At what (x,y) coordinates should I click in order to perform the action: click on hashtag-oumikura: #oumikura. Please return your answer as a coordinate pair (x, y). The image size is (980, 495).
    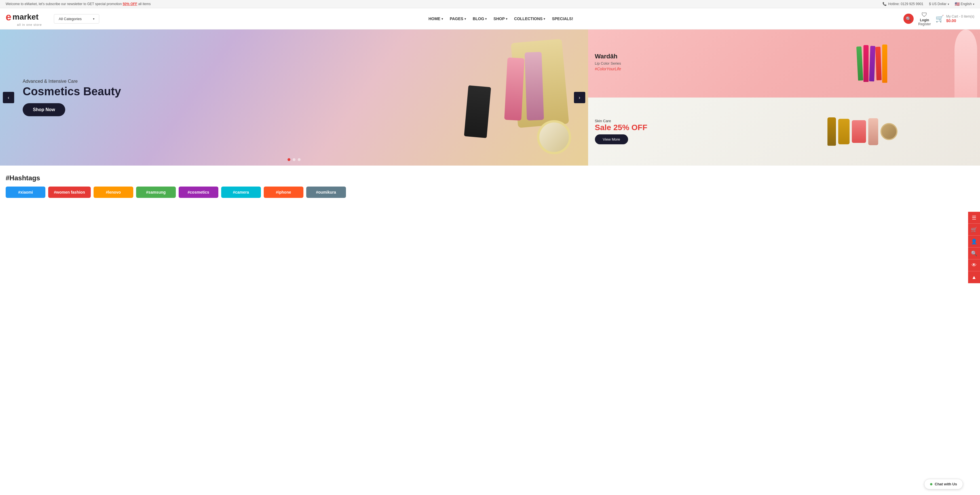
    Looking at the image, I should click on (326, 192).